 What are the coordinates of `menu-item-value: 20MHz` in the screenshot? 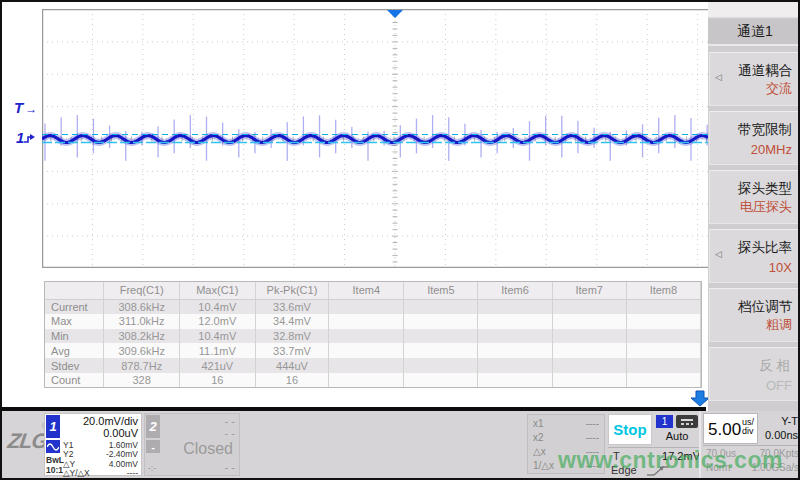 It's located at (772, 150).